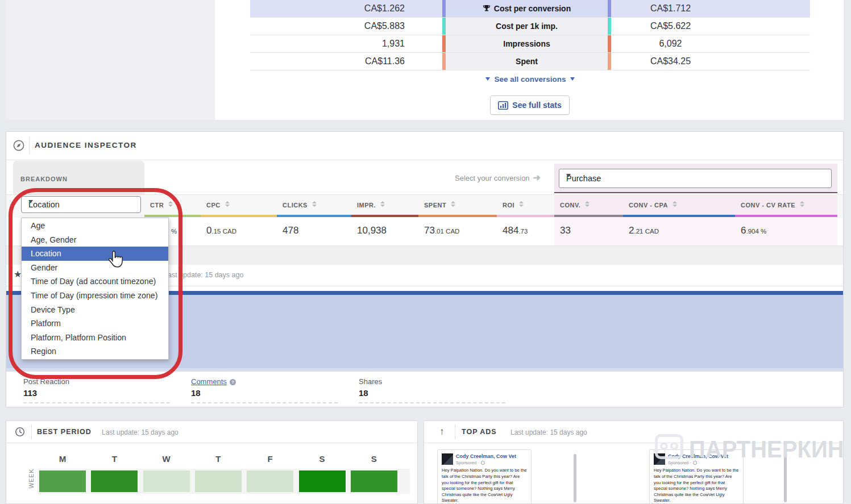 This screenshot has width=851, height=504. Describe the element at coordinates (385, 206) in the screenshot. I see `column-header-impr-: IMPR.` at that location.